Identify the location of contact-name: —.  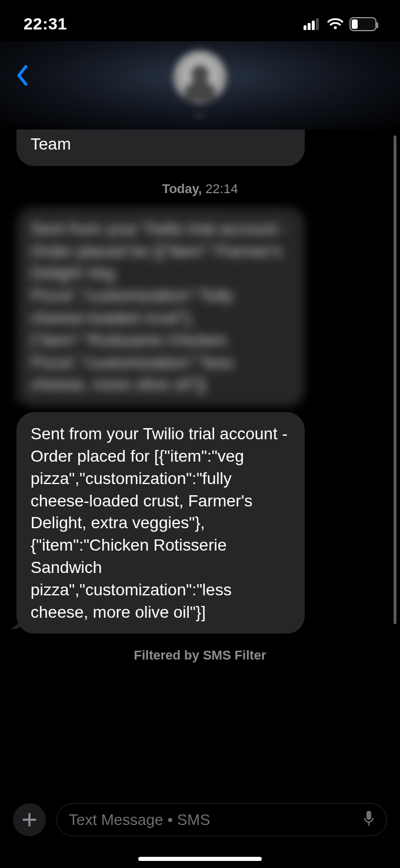
(200, 115).